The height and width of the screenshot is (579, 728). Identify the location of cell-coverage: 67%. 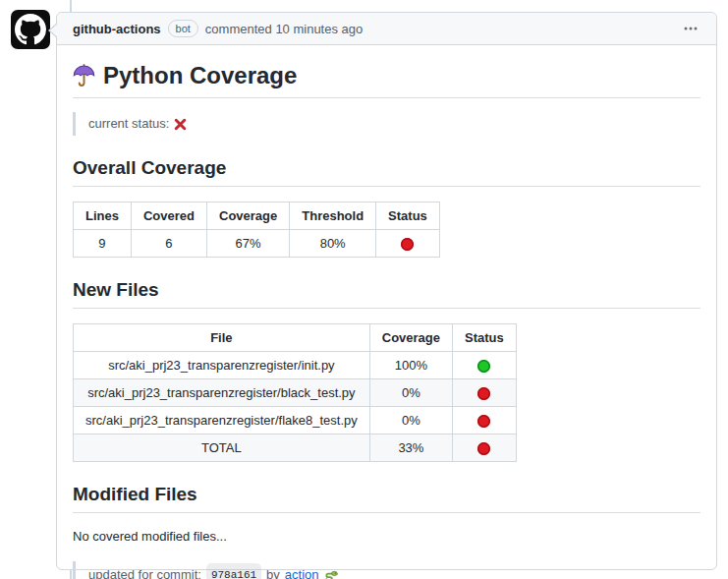
(249, 244).